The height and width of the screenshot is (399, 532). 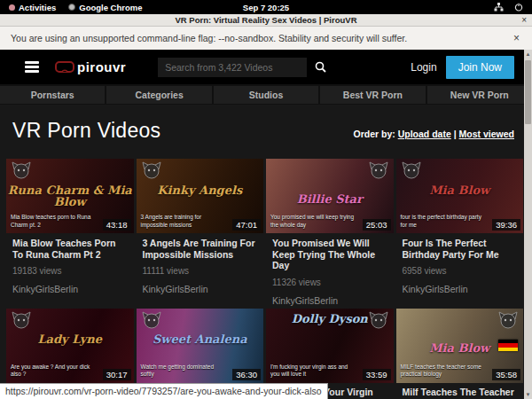 I want to click on thumbnail-title-overlay: Lady Lyne, so click(x=70, y=340).